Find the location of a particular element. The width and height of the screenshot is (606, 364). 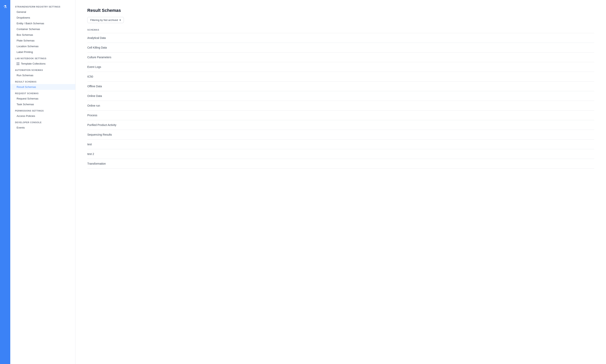

nav-item-entity-batch-schemas: Entity / Batch Schemas is located at coordinates (43, 24).